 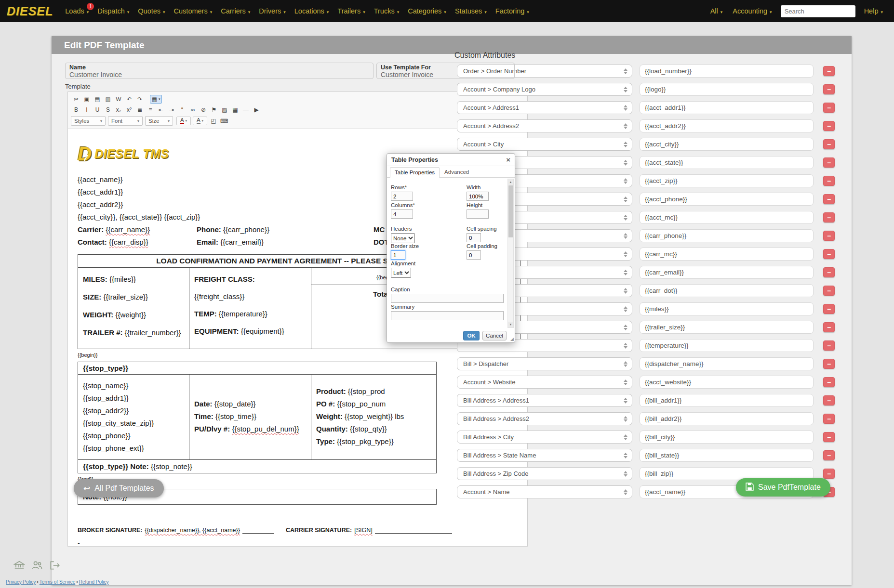 What do you see at coordinates (447, 316) in the screenshot?
I see `summary-input` at bounding box center [447, 316].